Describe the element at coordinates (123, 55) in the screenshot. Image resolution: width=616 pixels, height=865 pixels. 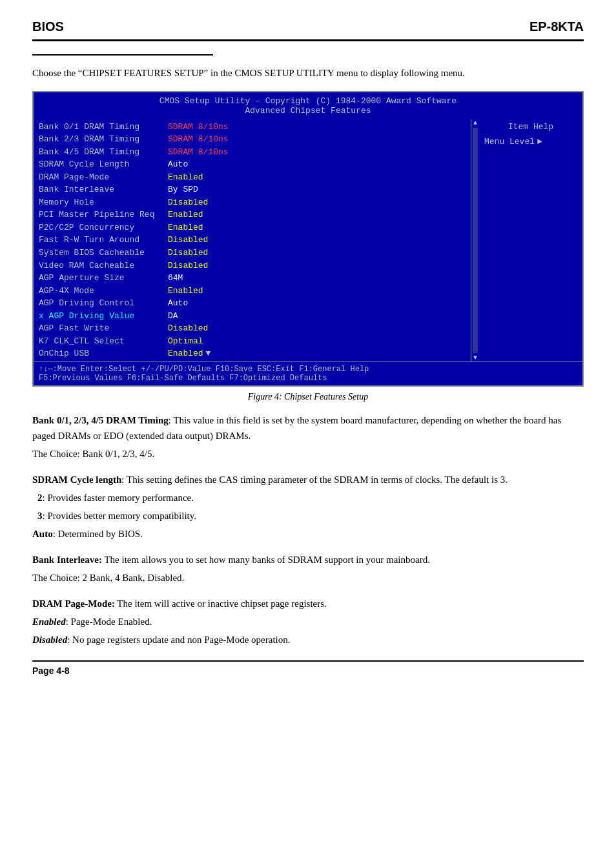
I see `section-divider` at that location.